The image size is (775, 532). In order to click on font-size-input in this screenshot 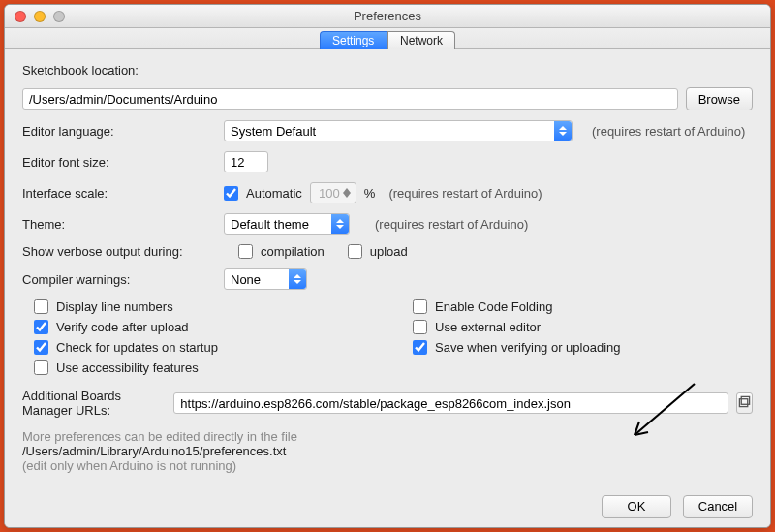, I will do `click(246, 162)`.